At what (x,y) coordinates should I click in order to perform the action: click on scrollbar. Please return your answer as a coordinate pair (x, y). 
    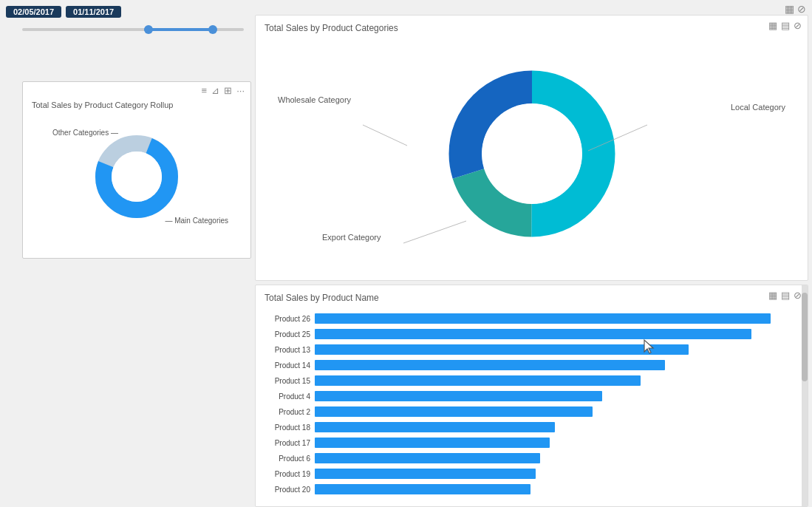
    Looking at the image, I should click on (805, 396).